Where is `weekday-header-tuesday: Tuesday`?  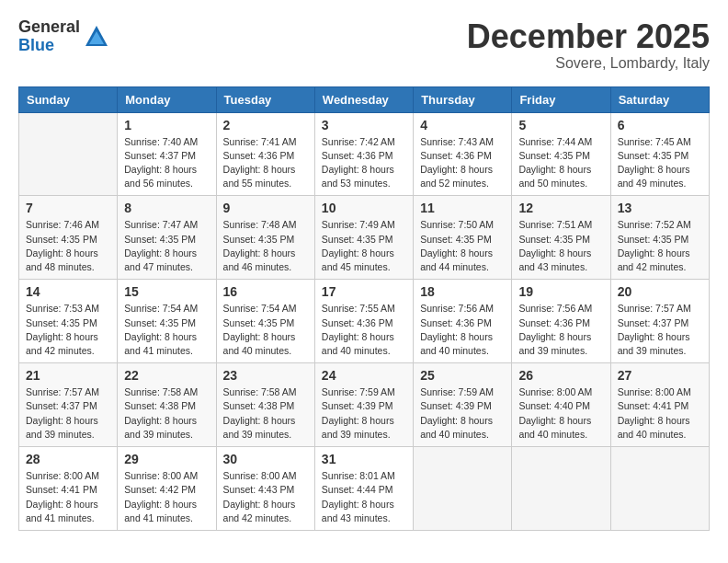
weekday-header-tuesday: Tuesday is located at coordinates (265, 99).